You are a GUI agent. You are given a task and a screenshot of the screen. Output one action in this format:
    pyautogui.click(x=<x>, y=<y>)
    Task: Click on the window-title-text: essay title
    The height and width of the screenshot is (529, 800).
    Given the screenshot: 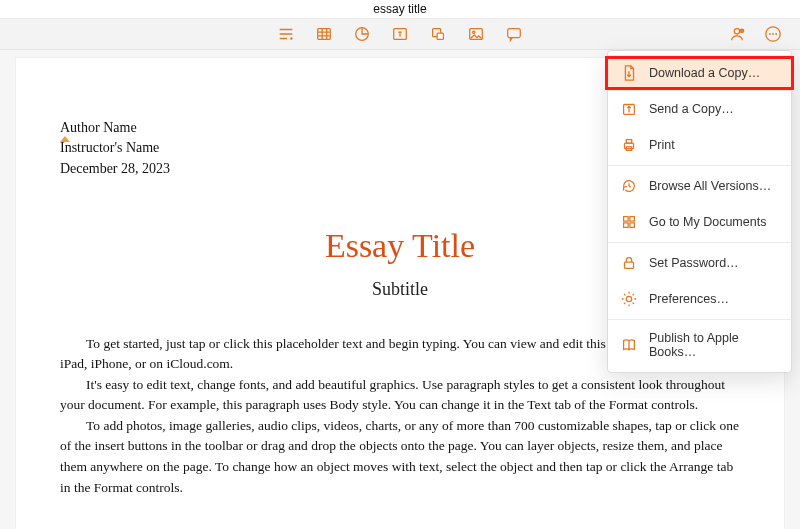 What is the action you would take?
    pyautogui.click(x=400, y=9)
    